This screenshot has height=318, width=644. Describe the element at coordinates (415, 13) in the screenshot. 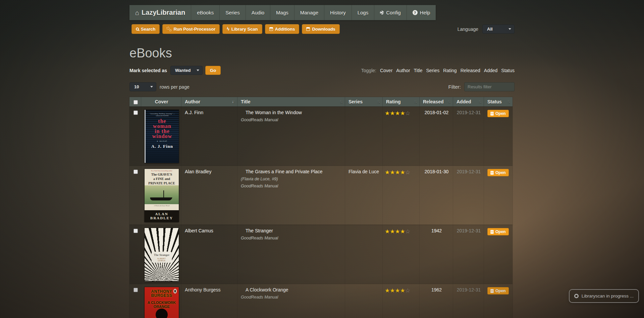

I see `help-icon: ?` at that location.